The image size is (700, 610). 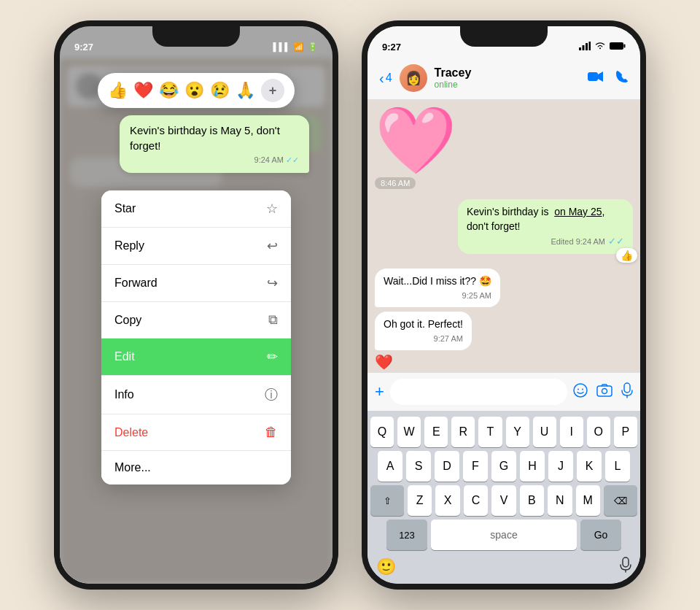 I want to click on key-t: T, so click(x=490, y=432).